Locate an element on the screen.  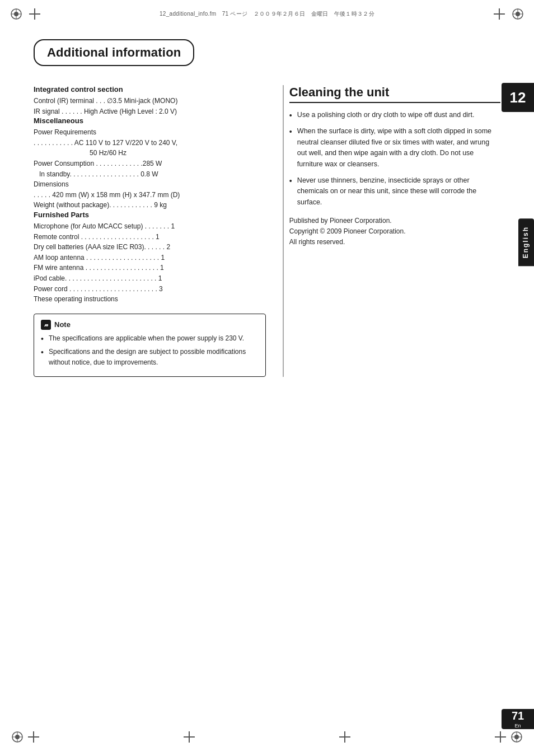
misc-line-1: Power Requirements is located at coordinates (150, 132).